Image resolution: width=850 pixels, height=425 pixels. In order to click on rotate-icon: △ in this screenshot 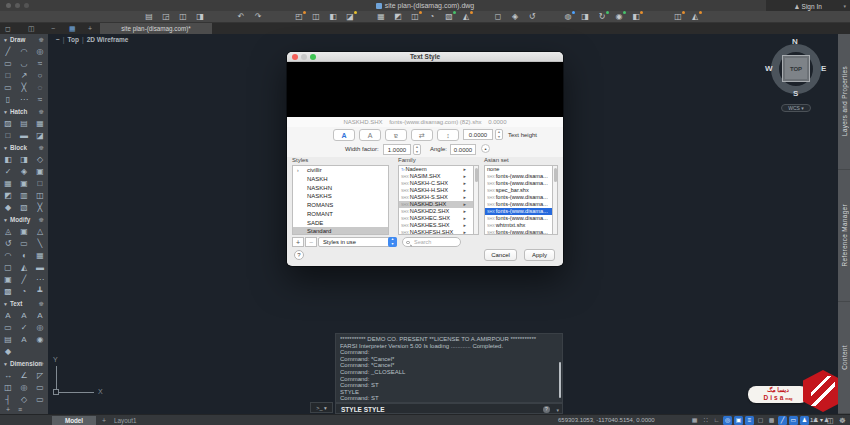, I will do `click(40, 232)`.